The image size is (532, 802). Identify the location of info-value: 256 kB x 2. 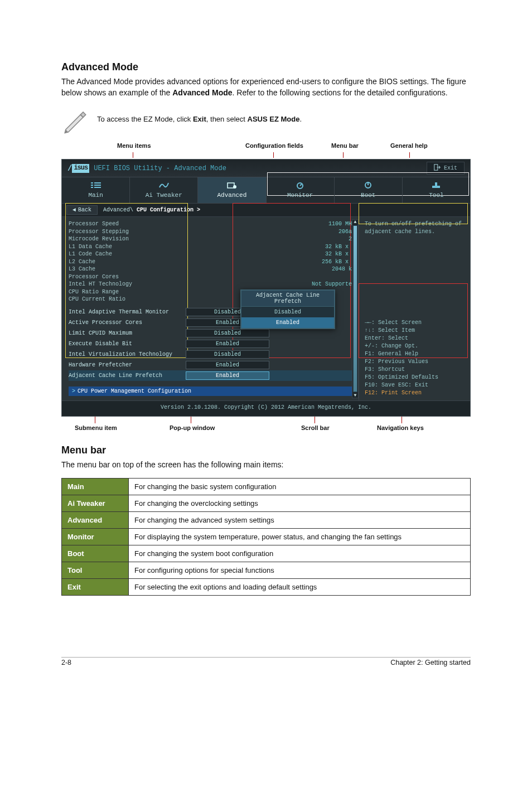
(338, 262).